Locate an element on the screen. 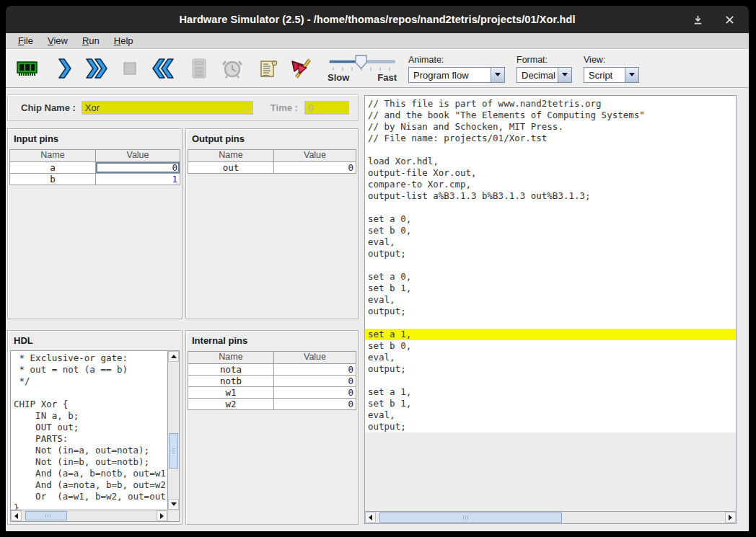  close-icon is located at coordinates (730, 20).